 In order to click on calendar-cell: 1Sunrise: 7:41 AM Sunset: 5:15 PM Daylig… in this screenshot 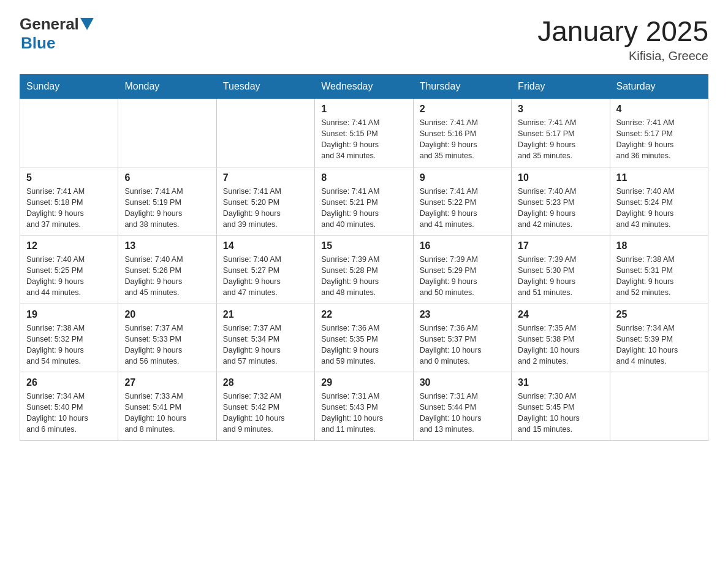, I will do `click(364, 133)`.